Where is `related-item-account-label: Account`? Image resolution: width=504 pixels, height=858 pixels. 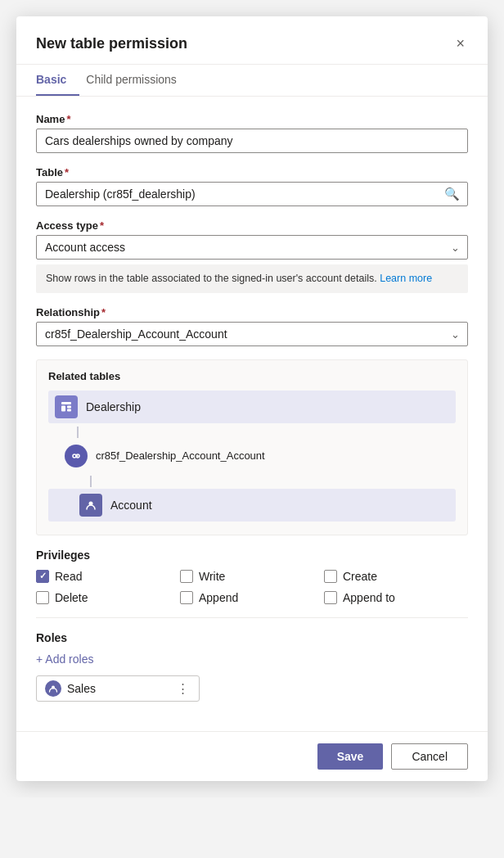 related-item-account-label: Account is located at coordinates (131, 505).